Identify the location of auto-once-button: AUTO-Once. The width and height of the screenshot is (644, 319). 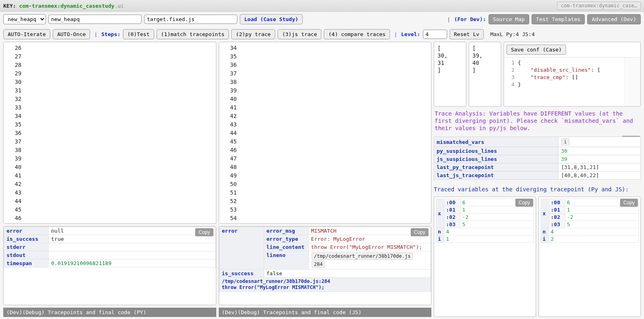
(71, 34).